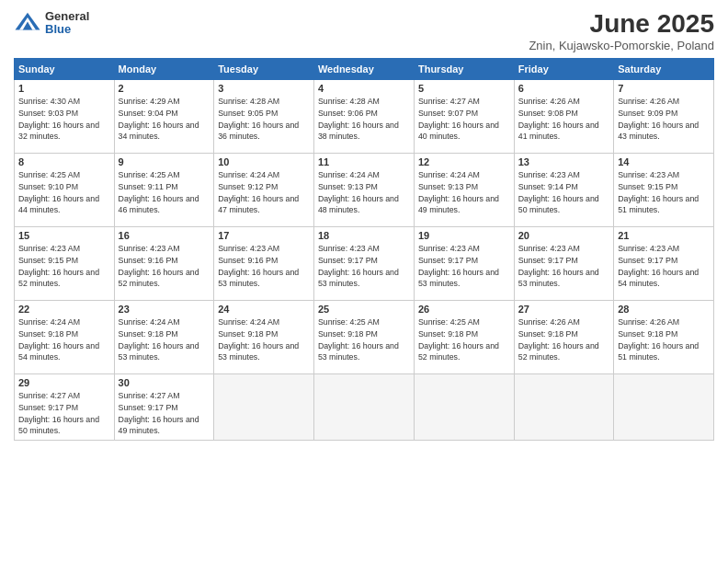  I want to click on day-8: 8 Sunrise: 4:25 AMSunset: 9:10 PMDayligh…, so click(64, 190).